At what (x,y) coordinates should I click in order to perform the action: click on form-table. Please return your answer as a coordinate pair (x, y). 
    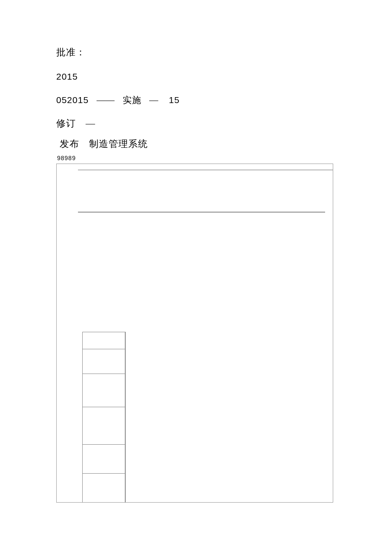
    Looking at the image, I should click on (104, 417).